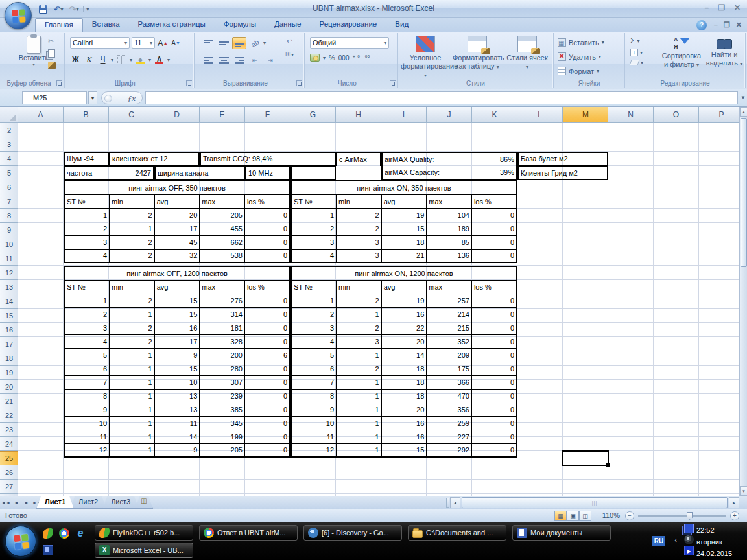  What do you see at coordinates (87, 242) in the screenshot?
I see `ping-table-cell: 3` at bounding box center [87, 242].